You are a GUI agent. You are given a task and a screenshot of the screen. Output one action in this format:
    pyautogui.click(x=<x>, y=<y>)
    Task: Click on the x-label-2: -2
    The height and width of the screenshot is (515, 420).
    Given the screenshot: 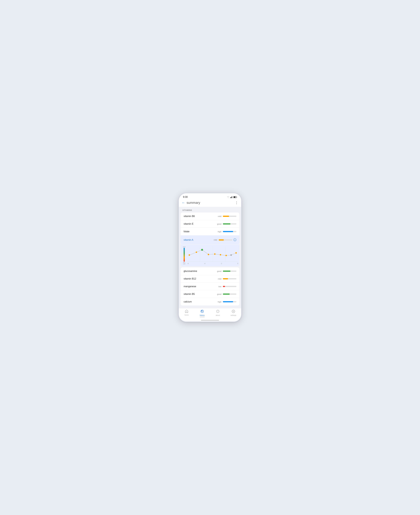 What is the action you would take?
    pyautogui.click(x=221, y=264)
    